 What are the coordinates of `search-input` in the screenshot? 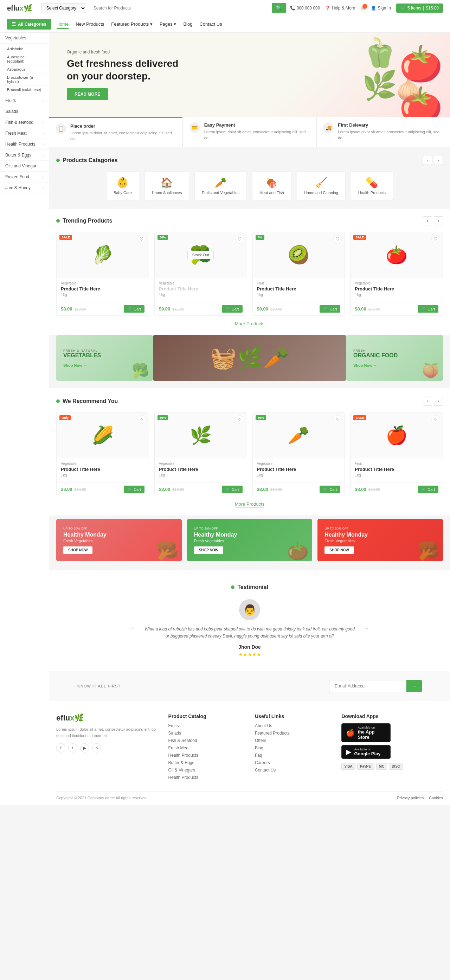 It's located at (181, 8).